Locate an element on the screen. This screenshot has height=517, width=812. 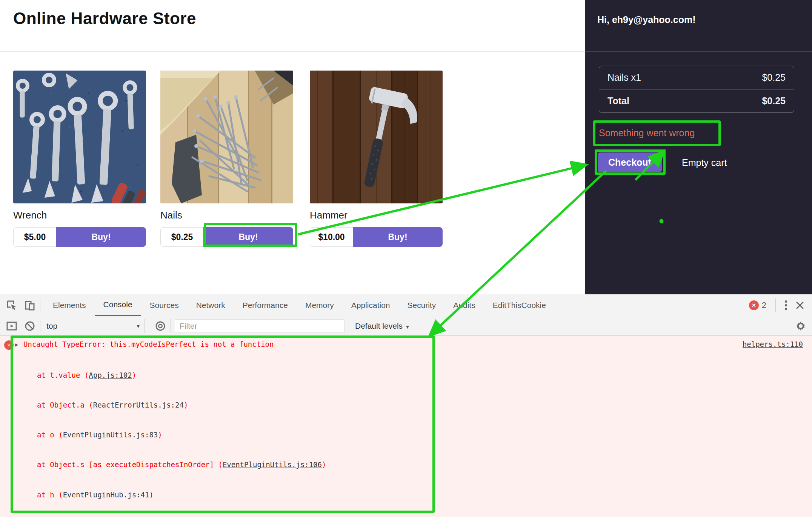
log-levels-label: Default levels is located at coordinates (379, 326).